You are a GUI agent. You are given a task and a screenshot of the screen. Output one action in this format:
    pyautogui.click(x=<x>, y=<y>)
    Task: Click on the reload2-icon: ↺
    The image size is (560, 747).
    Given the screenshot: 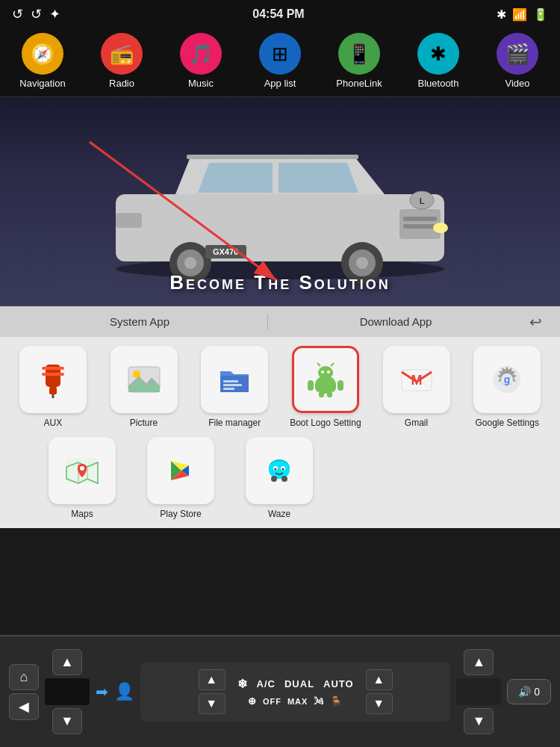 What is the action you would take?
    pyautogui.click(x=36, y=14)
    